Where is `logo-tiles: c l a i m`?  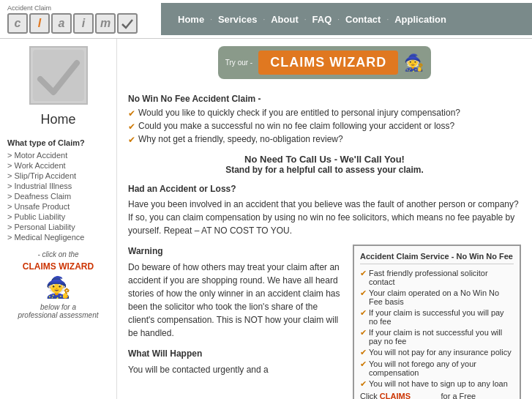 logo-tiles: c l a i m is located at coordinates (80, 23).